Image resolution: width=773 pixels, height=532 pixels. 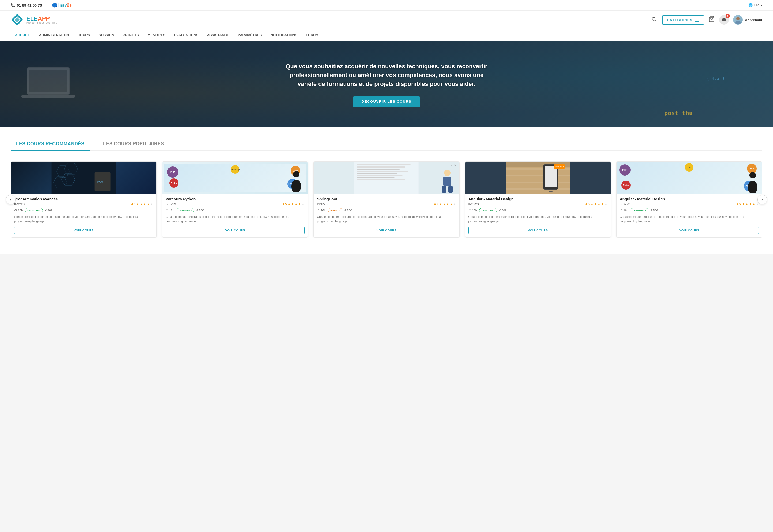 I want to click on hero-code-decoration: post_thu, so click(x=679, y=113).